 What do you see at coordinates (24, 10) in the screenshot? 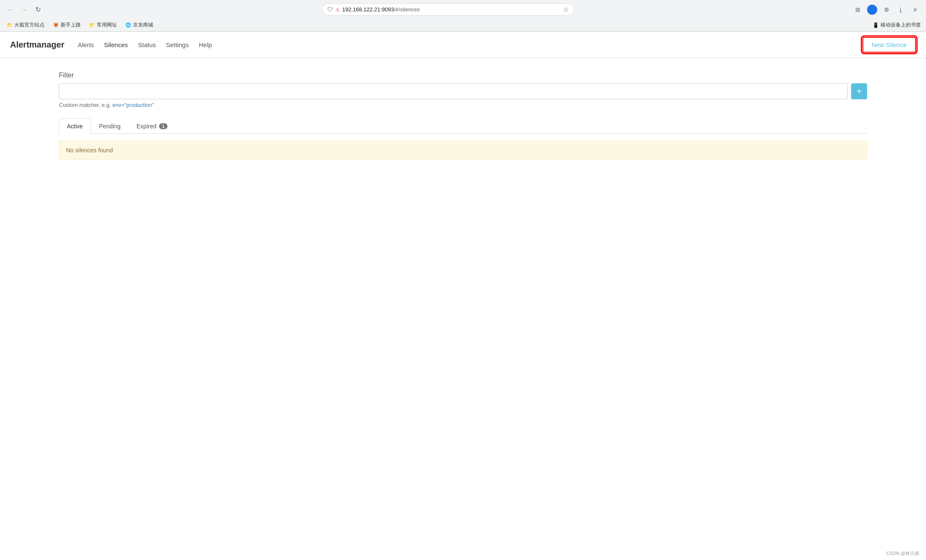
I see `forward-button: →` at bounding box center [24, 10].